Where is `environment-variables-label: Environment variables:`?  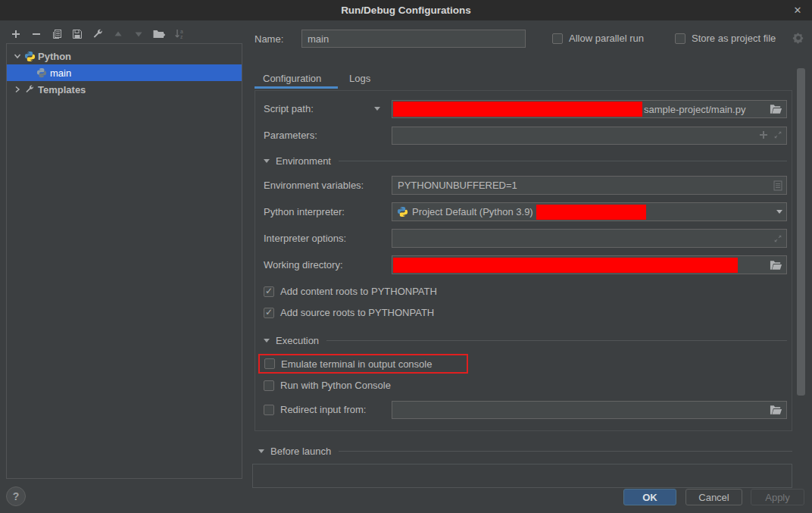 environment-variables-label: Environment variables: is located at coordinates (314, 185).